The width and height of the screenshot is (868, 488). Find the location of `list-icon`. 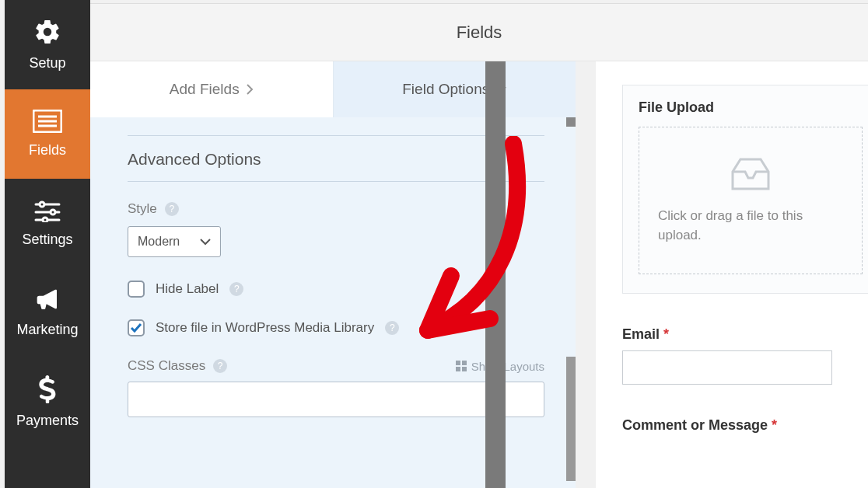

list-icon is located at coordinates (47, 121).